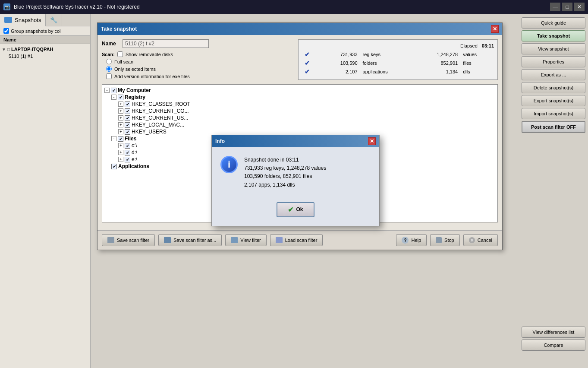  I want to click on tree-my-computer: - ✔ My Computer, so click(300, 90).